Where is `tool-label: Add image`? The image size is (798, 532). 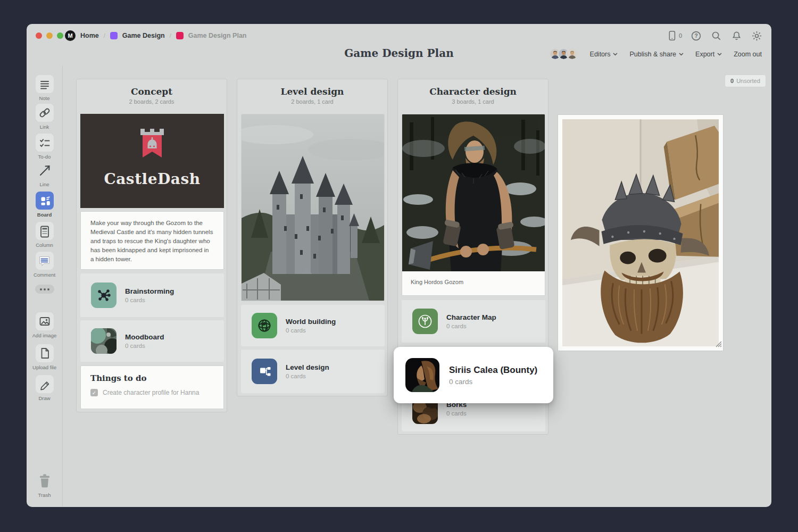 tool-label: Add image is located at coordinates (45, 335).